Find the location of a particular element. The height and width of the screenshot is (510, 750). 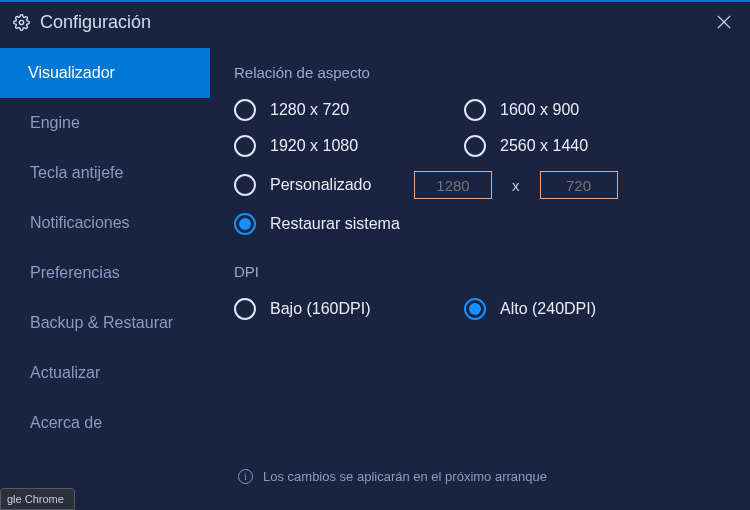

radio-label: 2560 x 1440 is located at coordinates (544, 146).